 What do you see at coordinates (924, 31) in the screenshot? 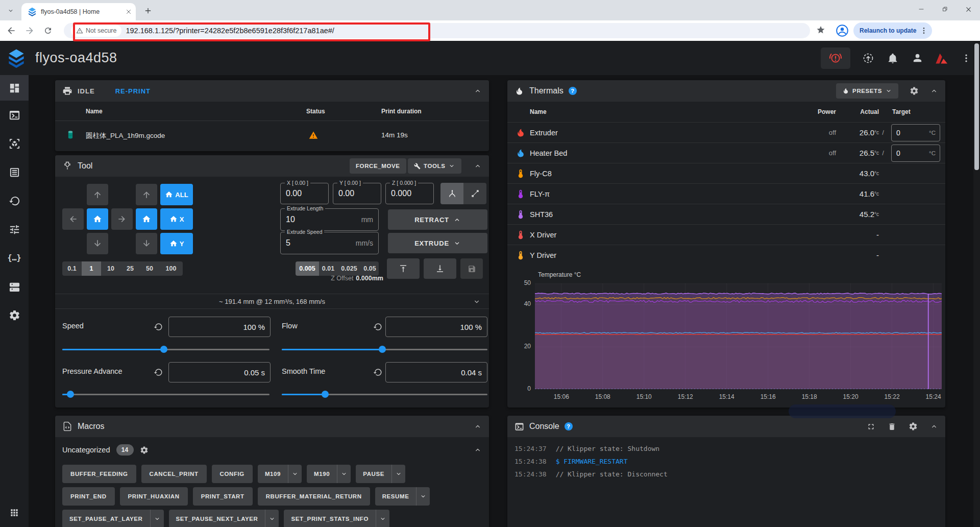
I see `browser-menu-icon` at bounding box center [924, 31].